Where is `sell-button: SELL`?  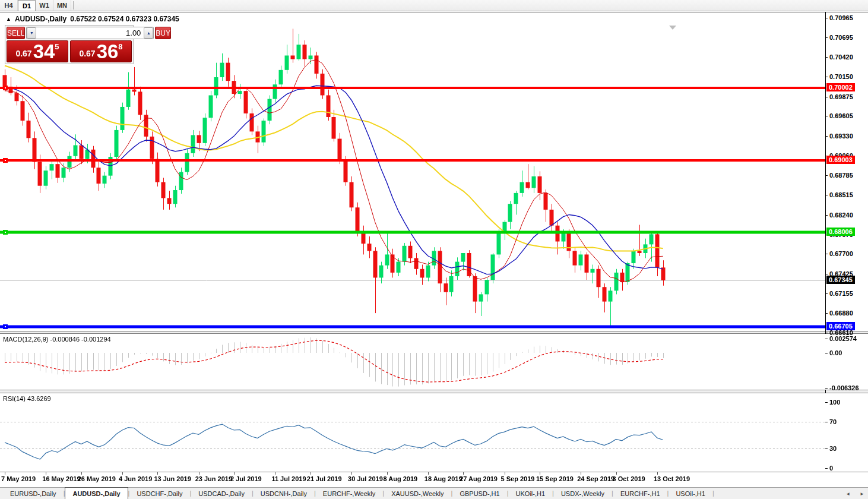
sell-button: SELL is located at coordinates (15, 33).